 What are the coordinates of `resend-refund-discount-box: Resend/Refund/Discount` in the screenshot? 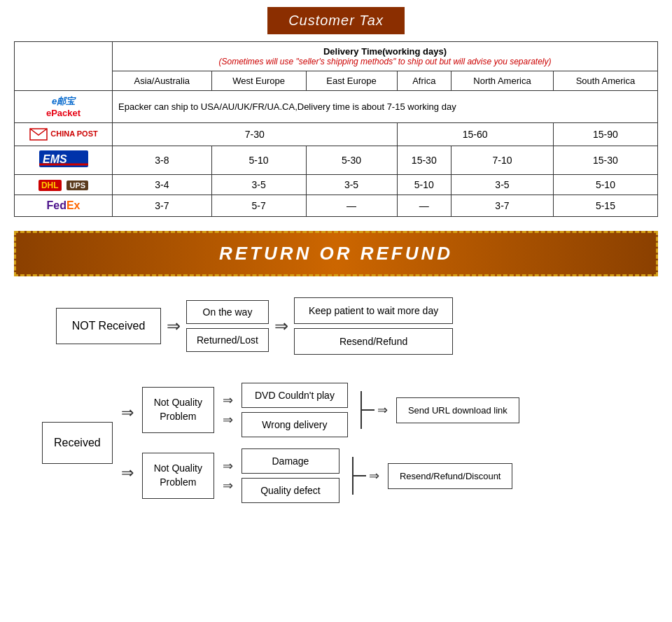 It's located at (451, 476).